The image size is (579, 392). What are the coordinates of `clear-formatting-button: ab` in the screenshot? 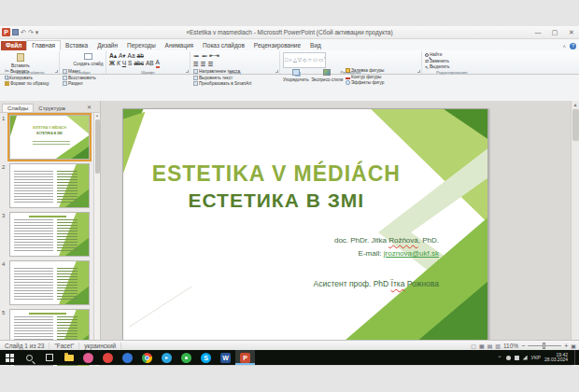 It's located at (140, 56).